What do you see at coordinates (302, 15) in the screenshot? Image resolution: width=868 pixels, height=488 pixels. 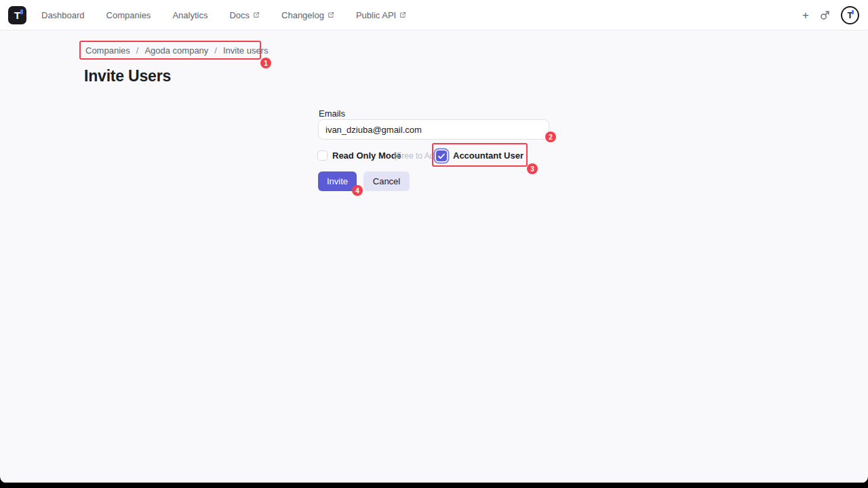 I see `nav-item-label: Changelog` at bounding box center [302, 15].